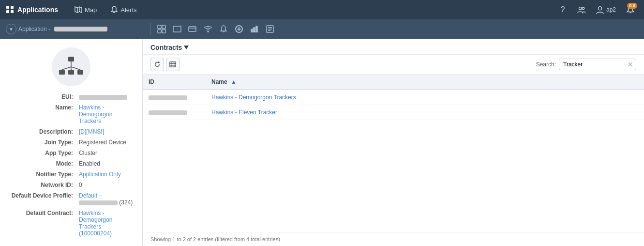 The height and width of the screenshot is (246, 644). I want to click on device-icon-area, so click(71, 65).